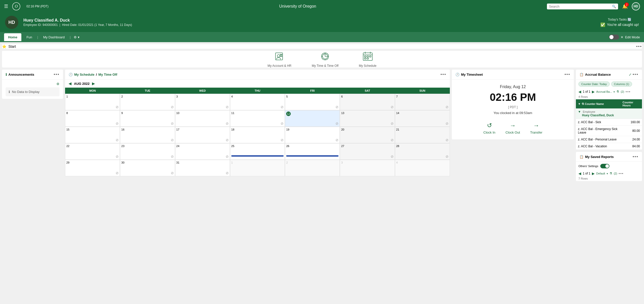 The height and width of the screenshot is (304, 644). What do you see at coordinates (513, 128) in the screenshot?
I see `clock-out-button: → Clock Out` at bounding box center [513, 128].